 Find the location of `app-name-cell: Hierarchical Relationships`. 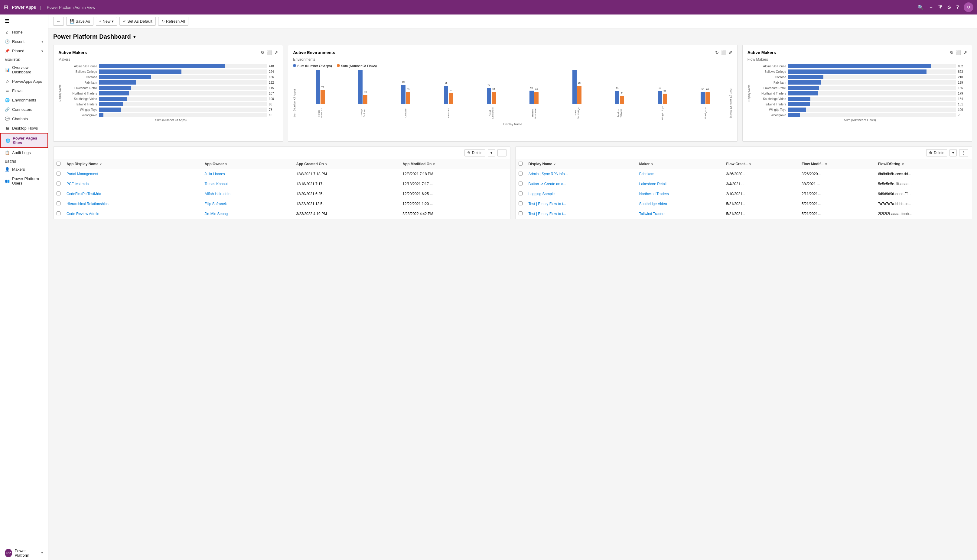

app-name-cell: Hierarchical Relationships is located at coordinates (132, 204).